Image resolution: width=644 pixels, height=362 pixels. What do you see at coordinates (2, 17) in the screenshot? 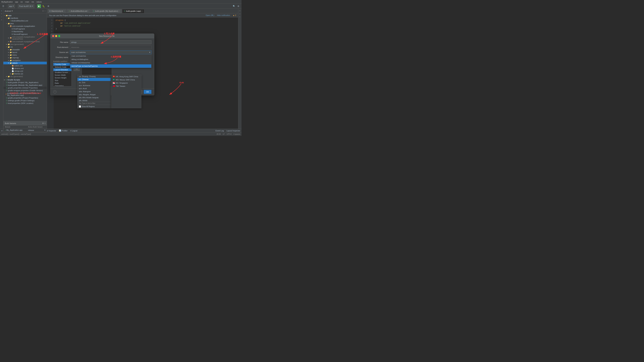
I see `structure-icon: 2` at bounding box center [2, 17].